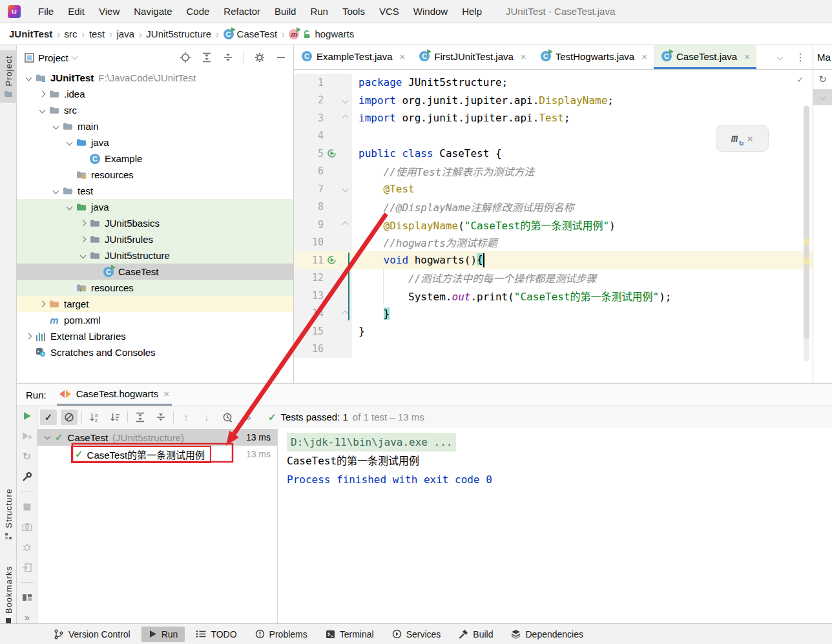 This screenshot has height=644, width=832. What do you see at coordinates (158, 454) in the screenshot?
I see `test-tree-row-2: ✓CaseTest的第一条测试用例13 ms` at bounding box center [158, 454].